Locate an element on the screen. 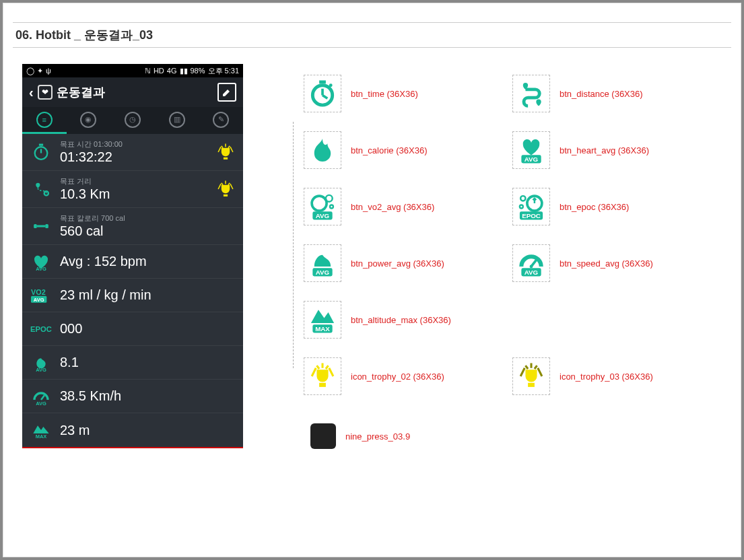  row-value: 01:32:22 is located at coordinates (134, 158).